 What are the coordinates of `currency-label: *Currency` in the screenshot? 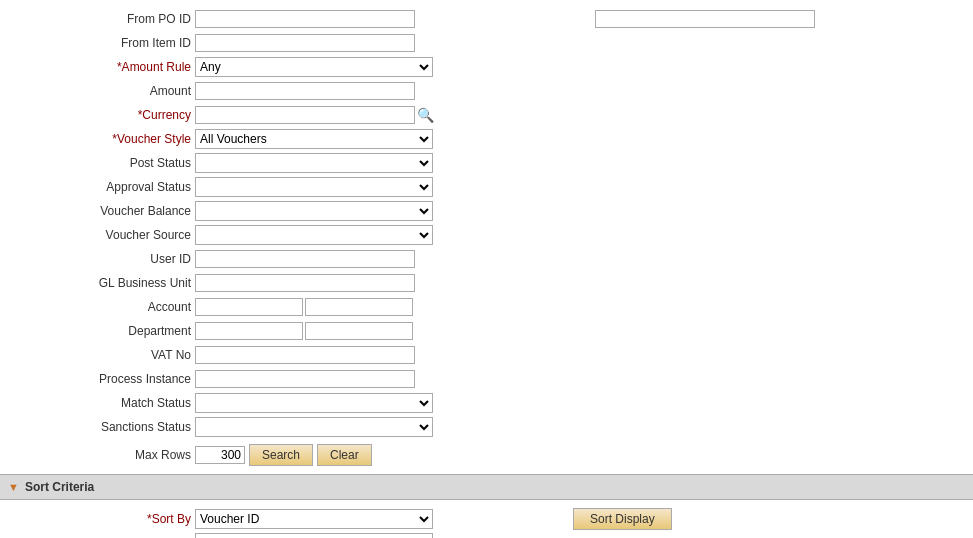 It's located at (98, 115).